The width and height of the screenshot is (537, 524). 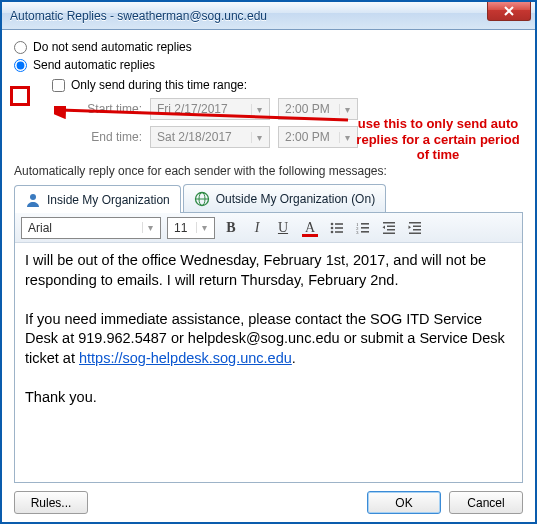 What do you see at coordinates (202, 199) in the screenshot?
I see `globe-icon` at bounding box center [202, 199].